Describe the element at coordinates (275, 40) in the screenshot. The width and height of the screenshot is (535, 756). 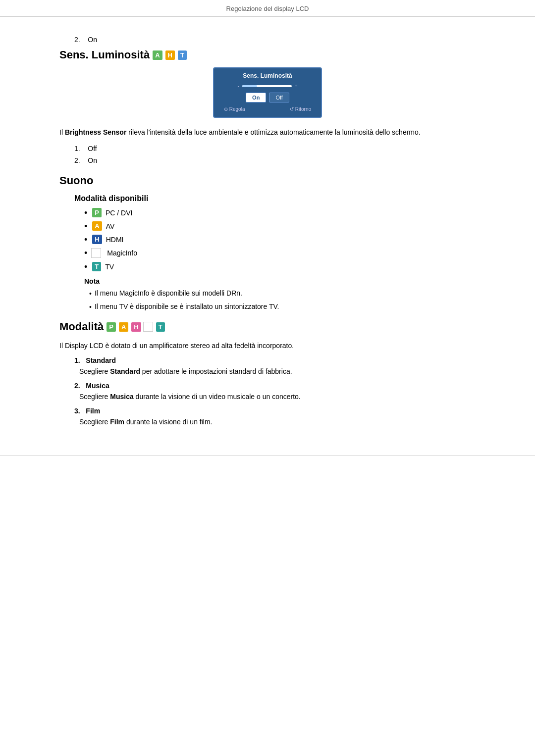
I see `item-2-on-top: 2. On` at that location.